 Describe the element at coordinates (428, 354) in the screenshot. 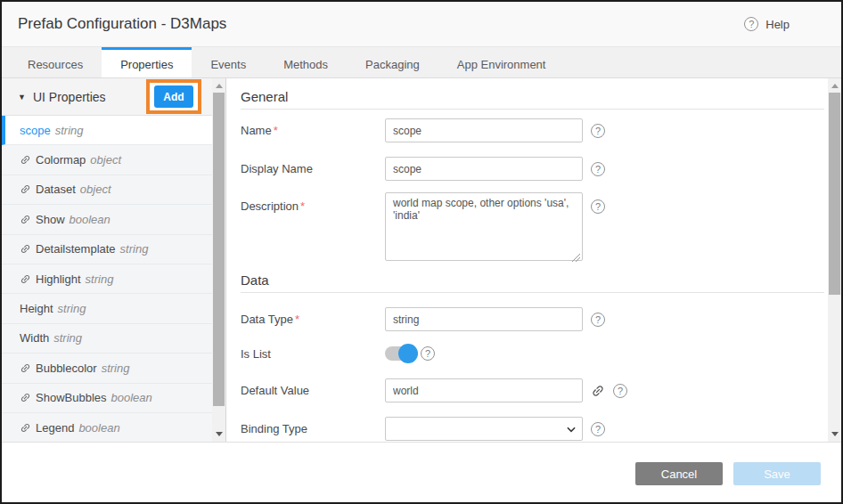

I see `is-list-help-icon: ?` at that location.